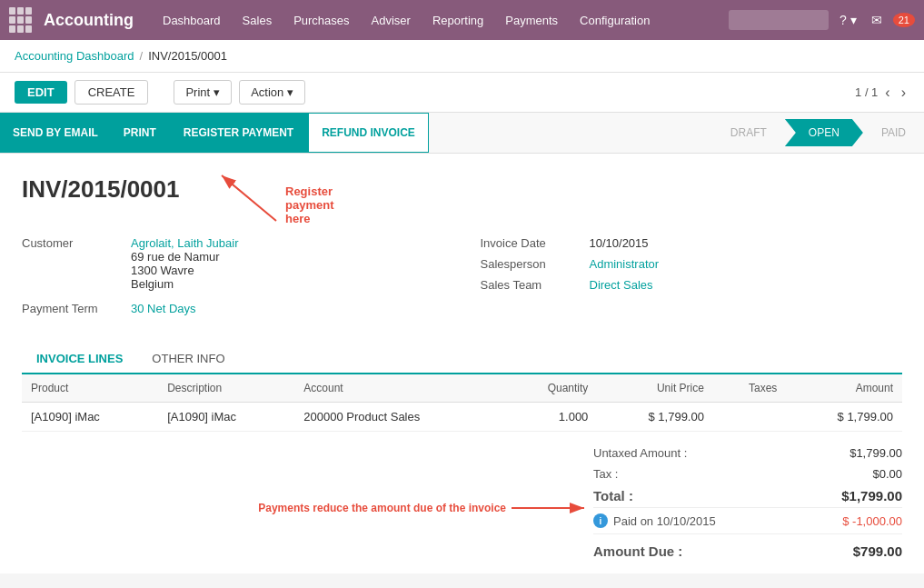 Image resolution: width=924 pixels, height=588 pixels. Describe the element at coordinates (249, 198) in the screenshot. I see `register-arrow-icon` at that location.